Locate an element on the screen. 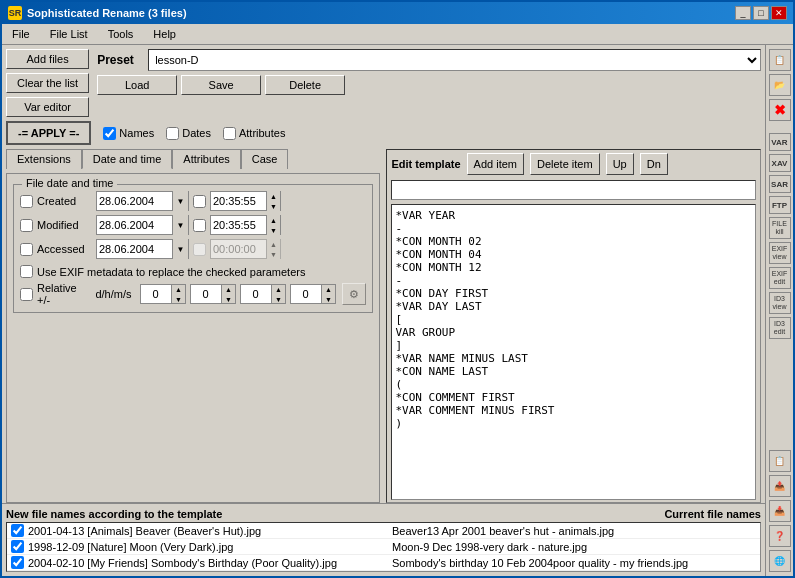 The width and height of the screenshot is (795, 578). exif-checkbox is located at coordinates (26, 272).